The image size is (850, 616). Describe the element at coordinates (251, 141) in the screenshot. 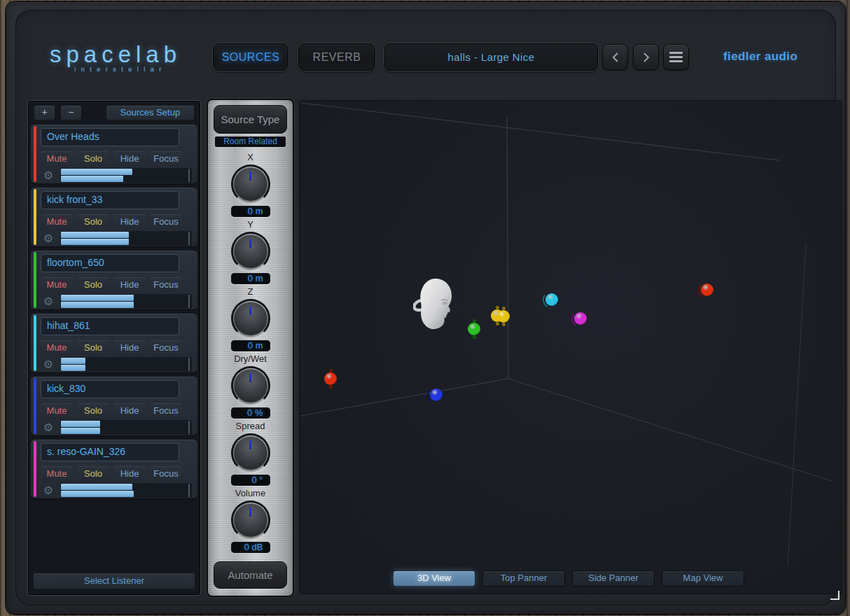

I see `room-related-mode: Room Related` at that location.